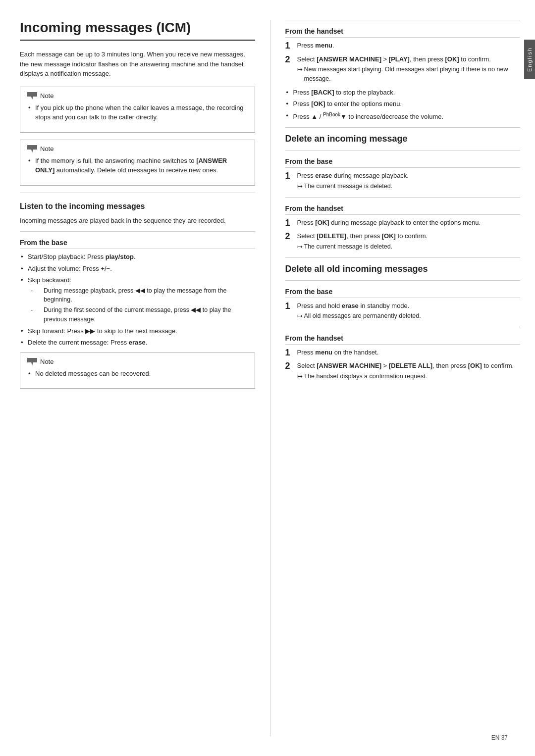  I want to click on page-footer: EN 37, so click(499, 738).